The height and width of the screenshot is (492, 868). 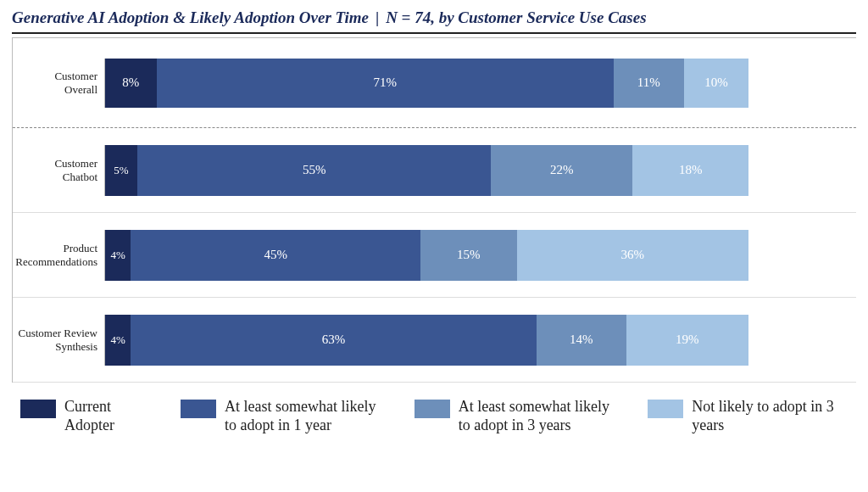 I want to click on bar-track: 8%71%11%10%, so click(x=426, y=83).